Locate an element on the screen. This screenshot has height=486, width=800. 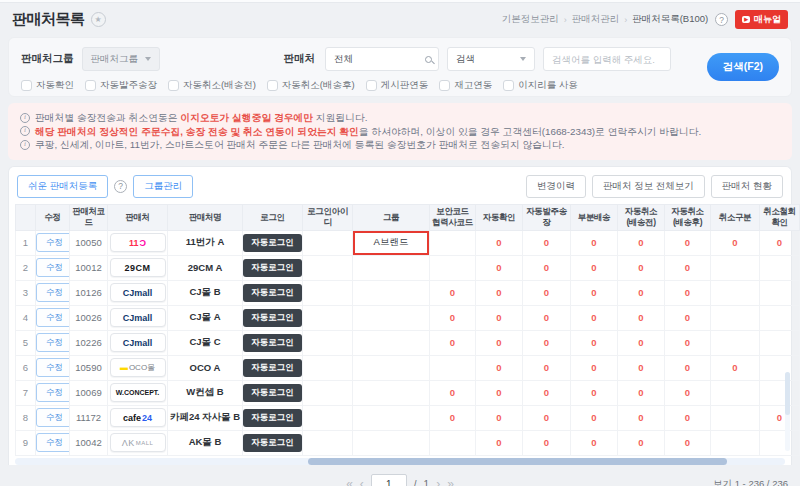
search-field-select: 검색 is located at coordinates (491, 59).